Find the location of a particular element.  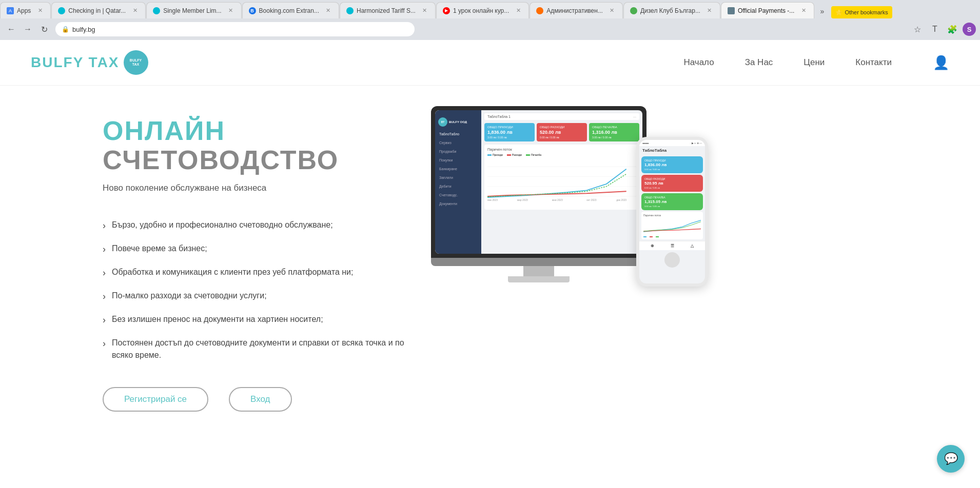

apps-favicon: A is located at coordinates (10, 11).